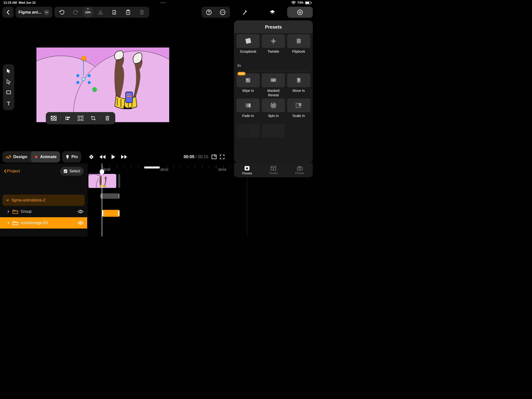 The image size is (532, 399). Describe the element at coordinates (111, 213) in the screenshot. I see `selected-clip` at that location.